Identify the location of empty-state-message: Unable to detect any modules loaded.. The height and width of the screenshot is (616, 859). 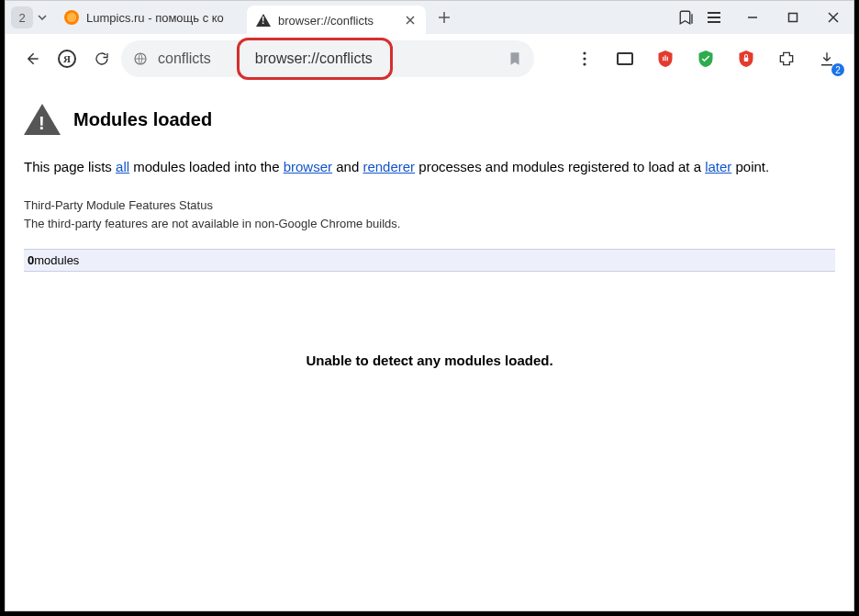
(430, 360).